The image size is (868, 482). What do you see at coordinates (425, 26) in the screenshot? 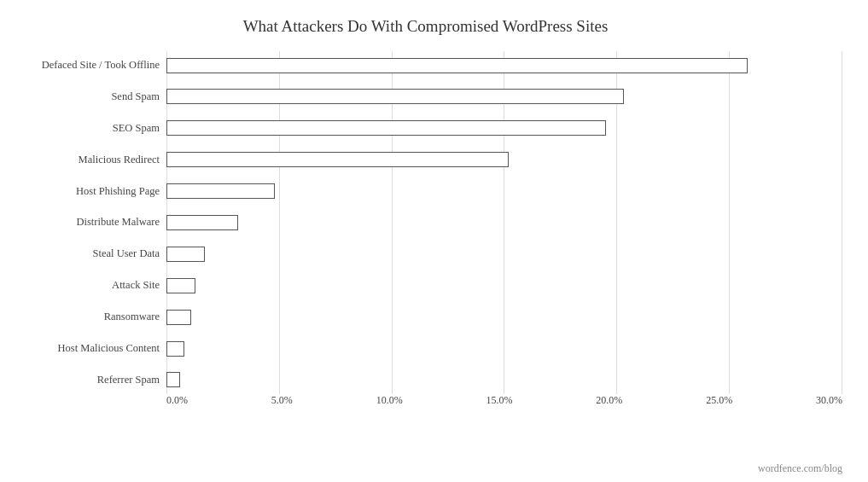
I see `chart-title: What Attackers Do With Compromised WordP…` at bounding box center [425, 26].